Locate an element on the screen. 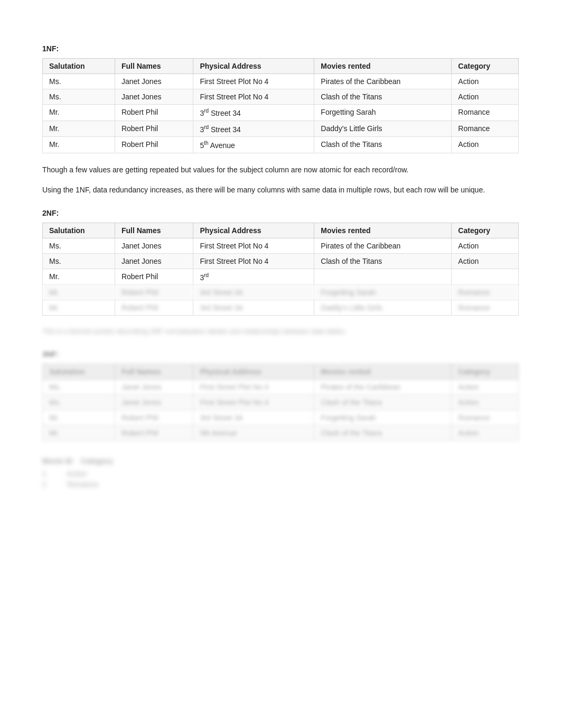  paragraph1: Though a few values are getting repeated… is located at coordinates (280, 170).